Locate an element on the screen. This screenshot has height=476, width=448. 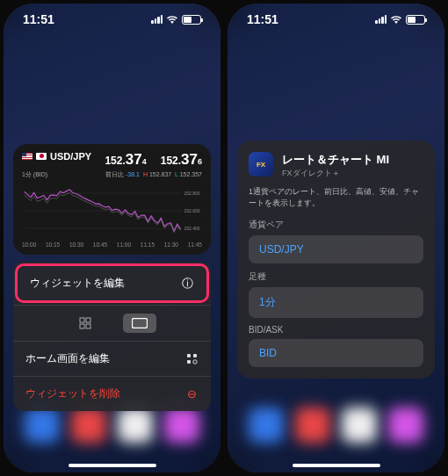
minus-circle-icon: ⊖ is located at coordinates (191, 393).